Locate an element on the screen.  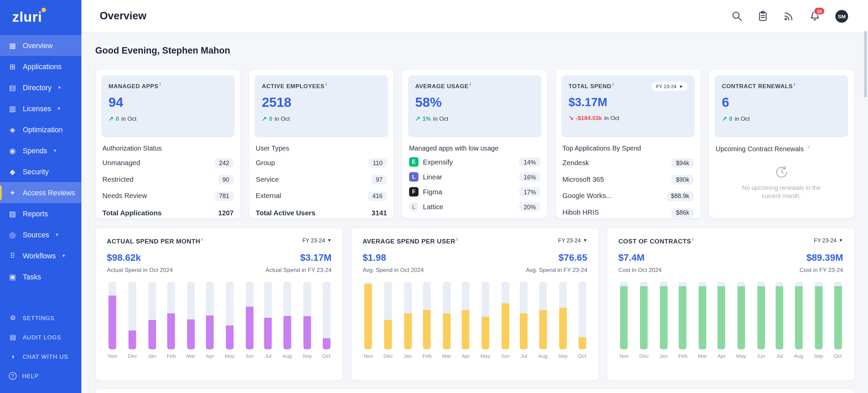
sidebar-item-overview: ▦ Overview is located at coordinates (41, 45).